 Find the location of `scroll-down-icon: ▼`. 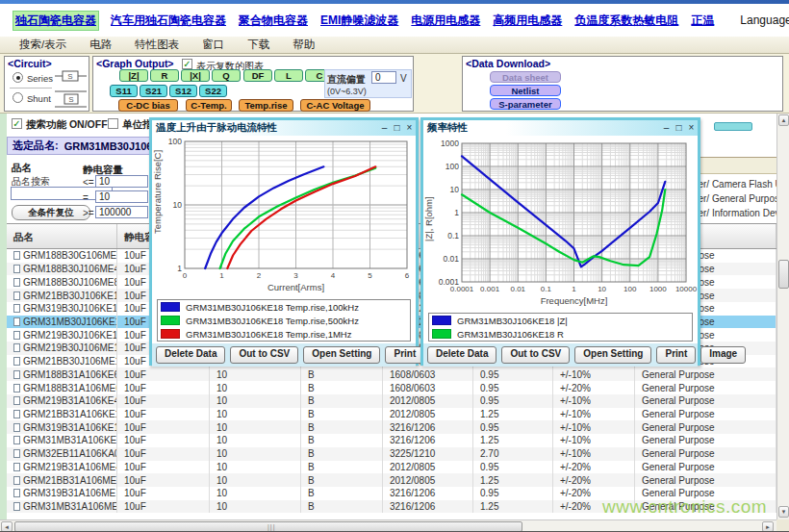

scroll-down-icon: ▼ is located at coordinates (783, 512).